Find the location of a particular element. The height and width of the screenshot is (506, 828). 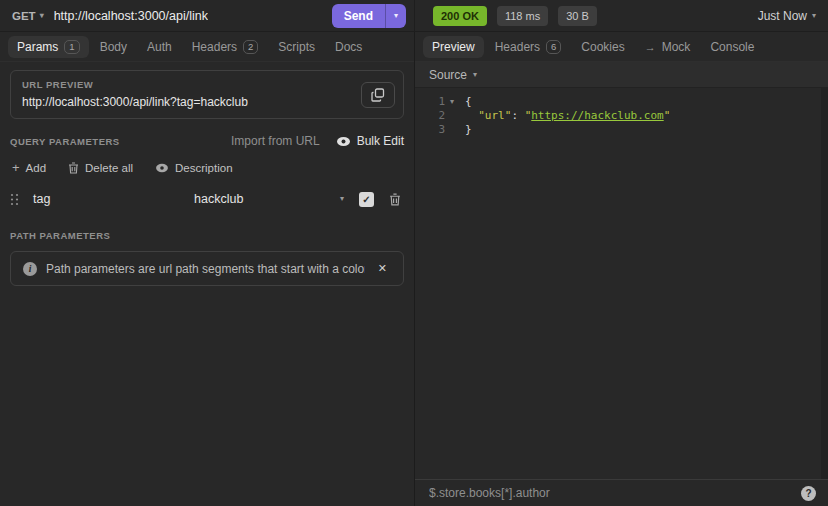

delete-all-button: Delete all is located at coordinates (100, 168).